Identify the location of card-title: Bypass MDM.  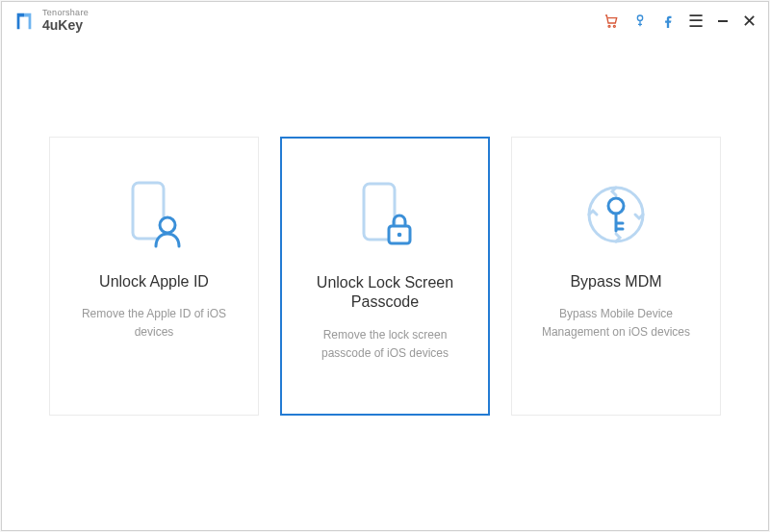
(616, 283).